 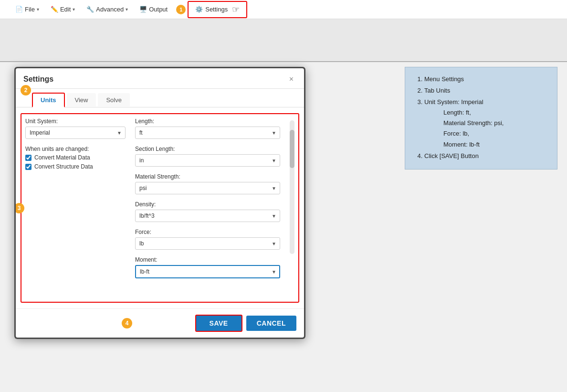 I want to click on moment-select-wrapper: lb-ft lb-in kip-ft N-m ▼, so click(x=208, y=272).